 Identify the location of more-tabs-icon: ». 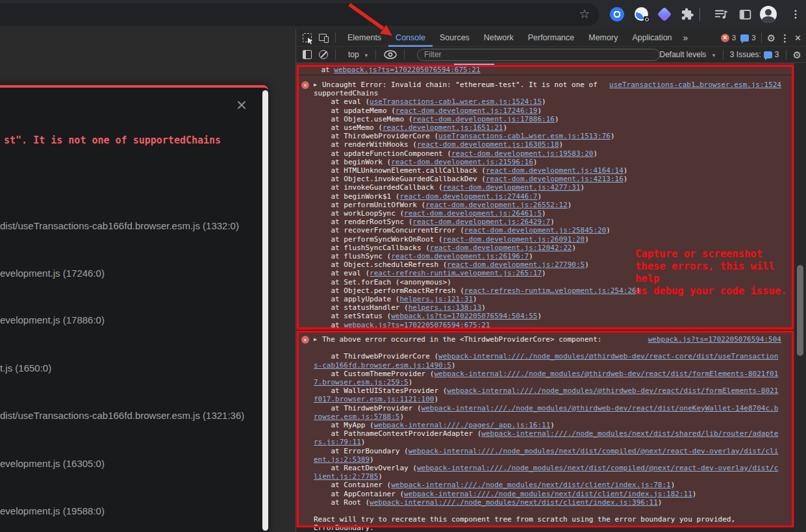
(686, 38).